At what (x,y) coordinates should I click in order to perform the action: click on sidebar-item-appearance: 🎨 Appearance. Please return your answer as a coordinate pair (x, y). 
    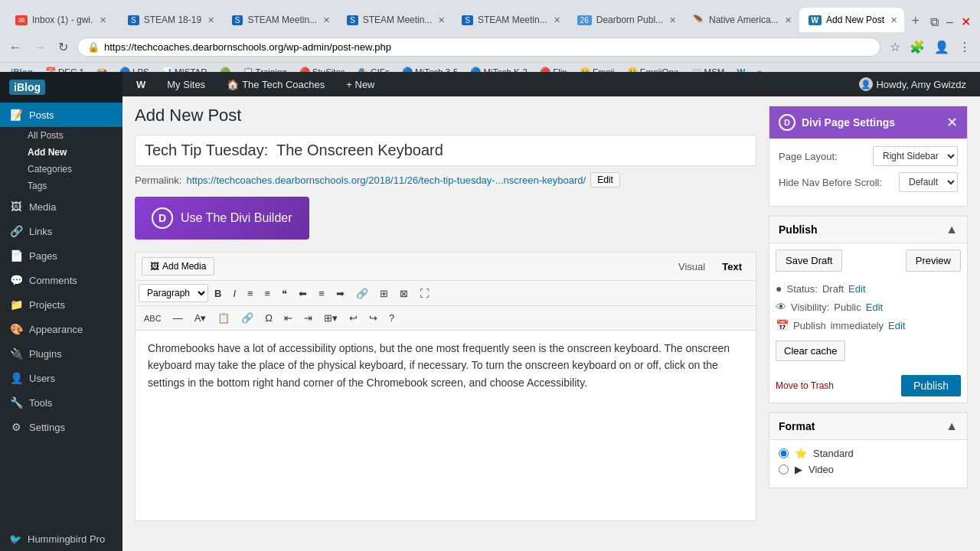
    Looking at the image, I should click on (61, 329).